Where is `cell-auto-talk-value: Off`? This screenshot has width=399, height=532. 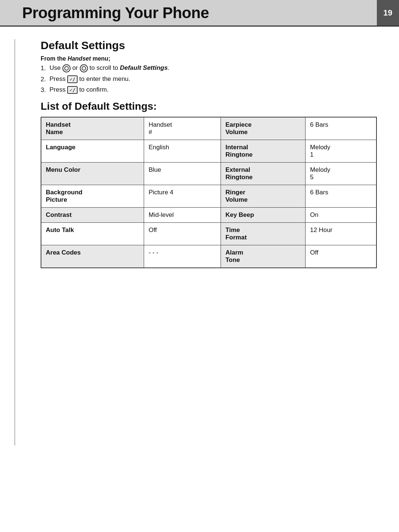
cell-auto-talk-value: Off is located at coordinates (183, 234).